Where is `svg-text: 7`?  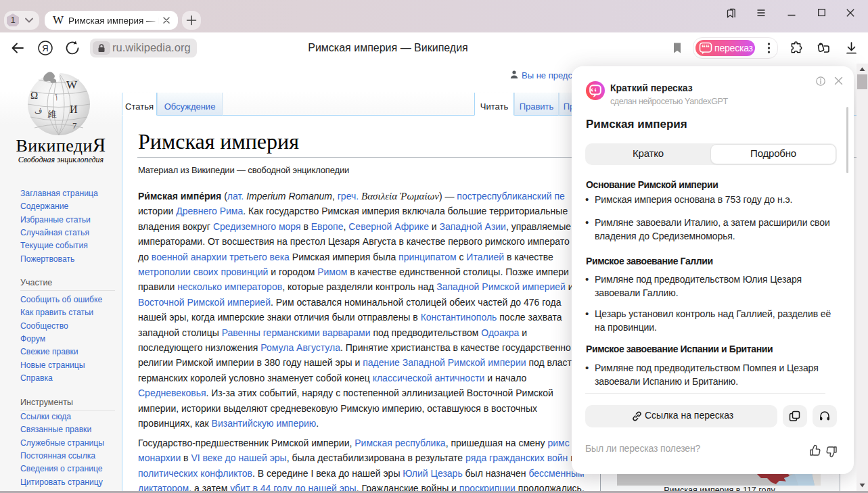
svg-text: 7 is located at coordinates (74, 126).